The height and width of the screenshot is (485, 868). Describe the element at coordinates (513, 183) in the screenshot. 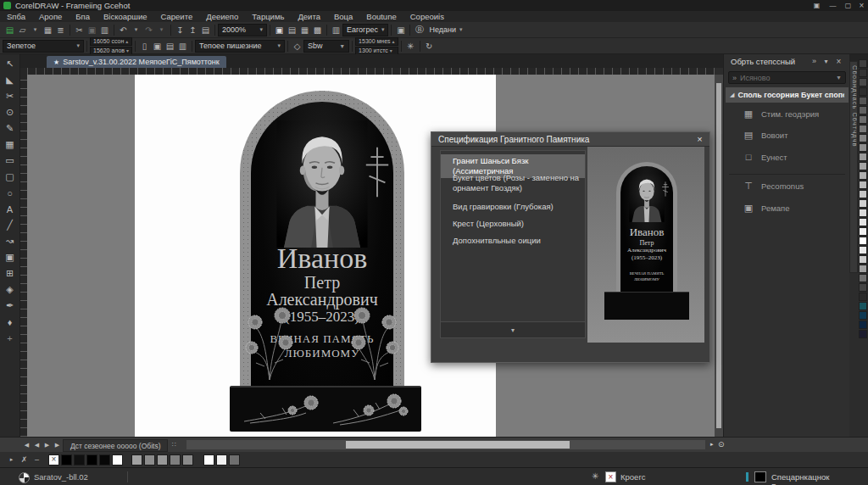

I see `spec-item-bouquet: Букет цветов (Розы - заменено на орнамен…` at that location.